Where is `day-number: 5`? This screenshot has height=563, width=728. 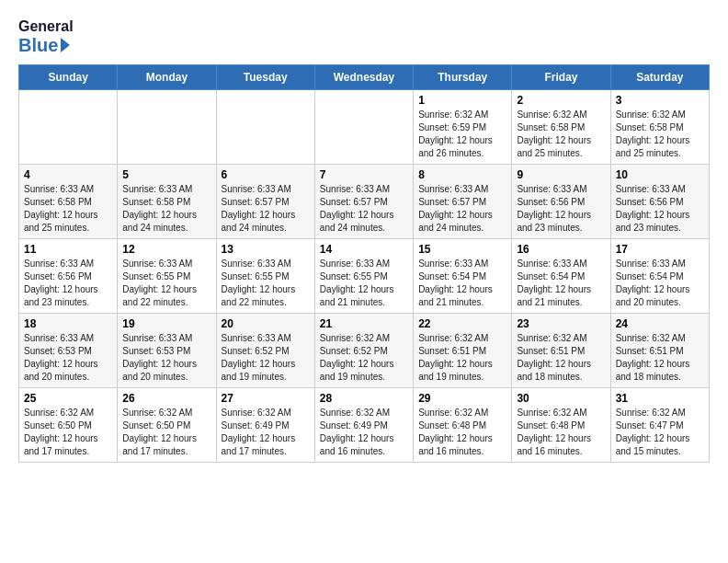 day-number: 5 is located at coordinates (166, 175).